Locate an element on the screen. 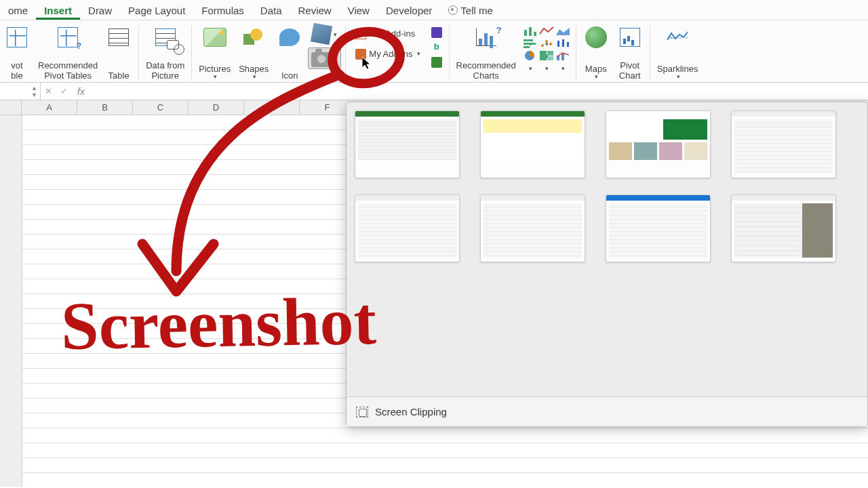  tab-insert: Insert is located at coordinates (58, 10).